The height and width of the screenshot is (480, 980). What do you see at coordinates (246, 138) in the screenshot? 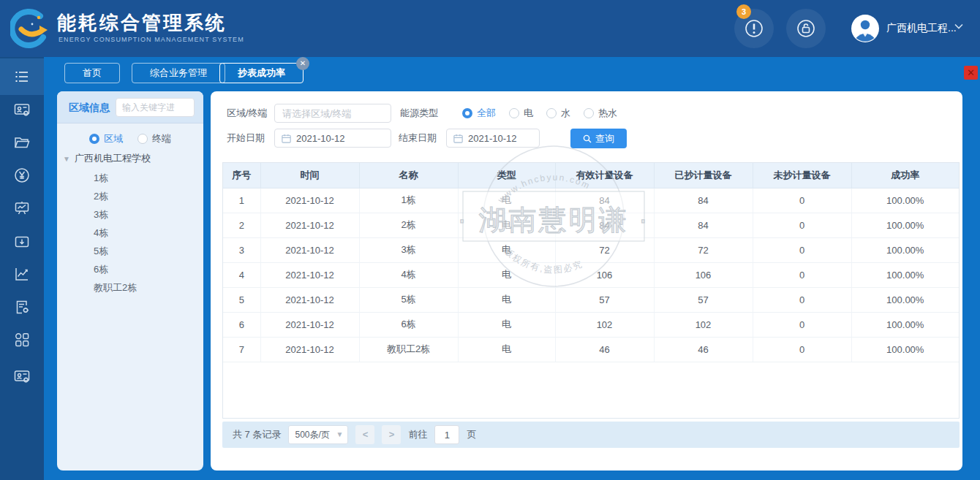
I see `start-date-label: 开始日期` at bounding box center [246, 138].